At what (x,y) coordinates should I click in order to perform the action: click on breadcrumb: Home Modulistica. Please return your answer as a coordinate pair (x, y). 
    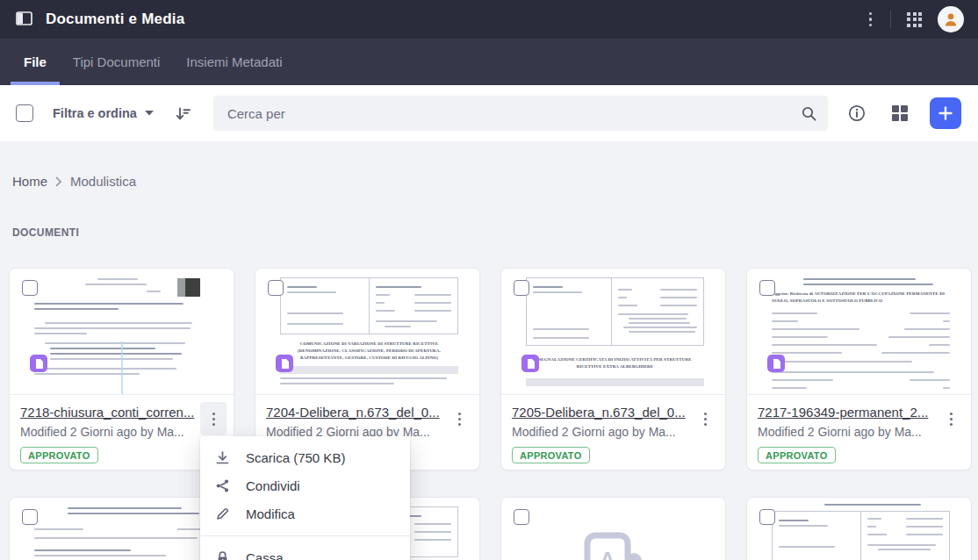
    Looking at the image, I should click on (495, 181).